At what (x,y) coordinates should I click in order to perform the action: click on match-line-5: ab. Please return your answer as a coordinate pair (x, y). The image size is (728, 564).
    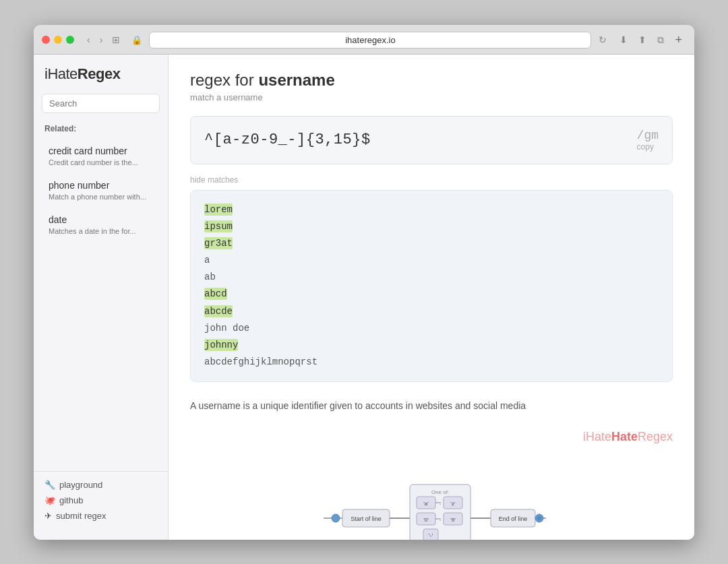
    Looking at the image, I should click on (431, 278).